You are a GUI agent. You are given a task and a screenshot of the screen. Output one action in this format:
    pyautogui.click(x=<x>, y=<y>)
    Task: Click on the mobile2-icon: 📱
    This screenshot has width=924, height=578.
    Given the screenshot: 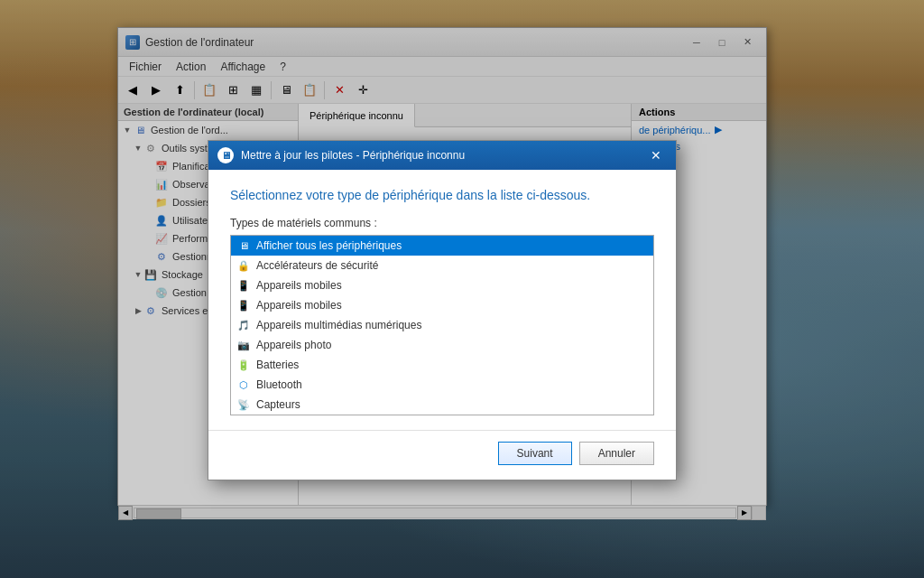 What is the action you would take?
    pyautogui.click(x=244, y=305)
    